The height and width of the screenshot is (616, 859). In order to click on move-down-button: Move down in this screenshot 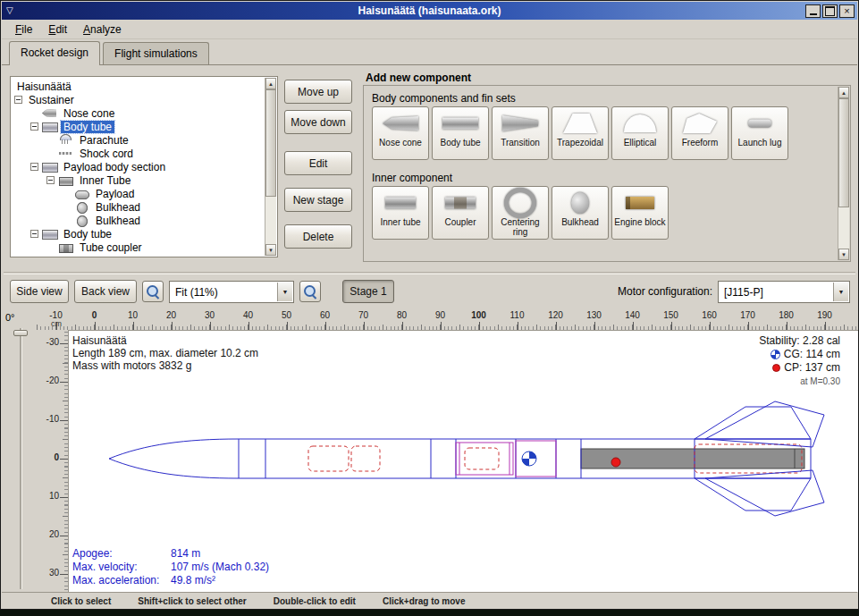, I will do `click(318, 122)`.